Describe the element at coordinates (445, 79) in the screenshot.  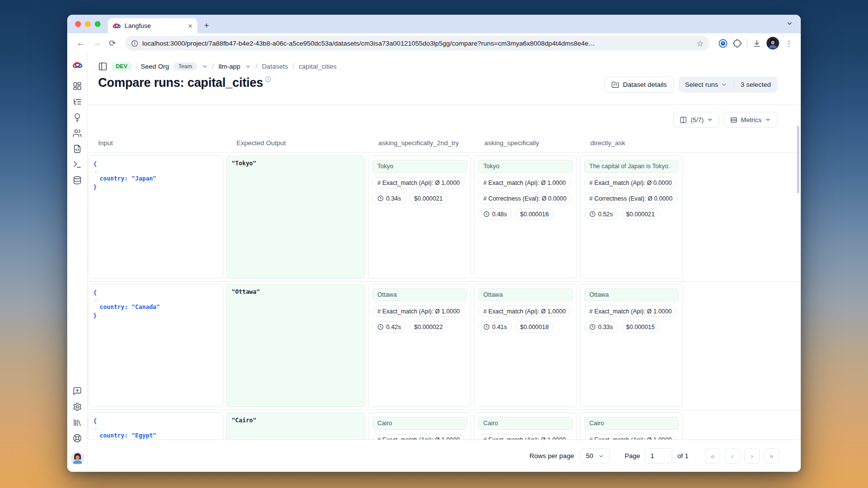
I see `page-header: DEV Seed Org Team / llm-app / Dat` at that location.